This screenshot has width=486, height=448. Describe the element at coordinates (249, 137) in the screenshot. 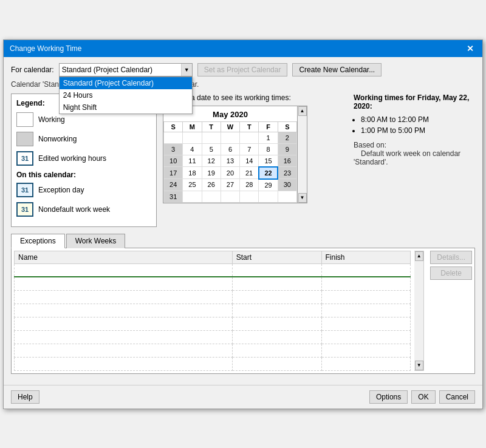

I see `calendar-day` at that location.